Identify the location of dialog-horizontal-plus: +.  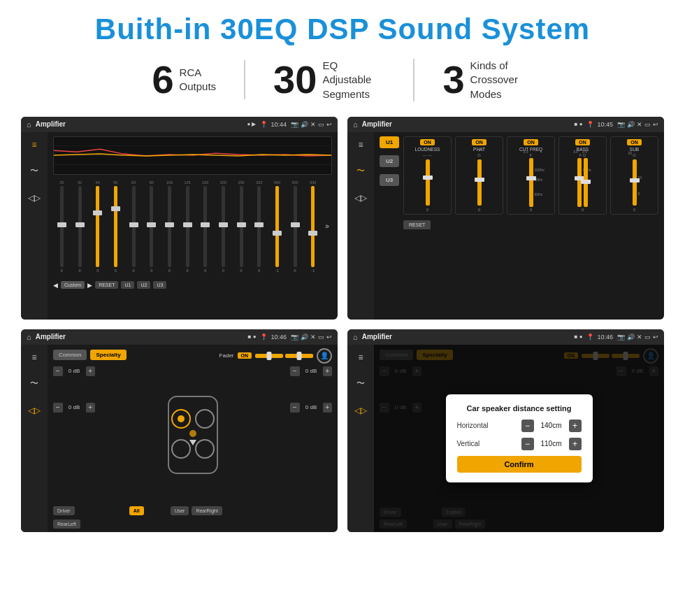
(575, 426).